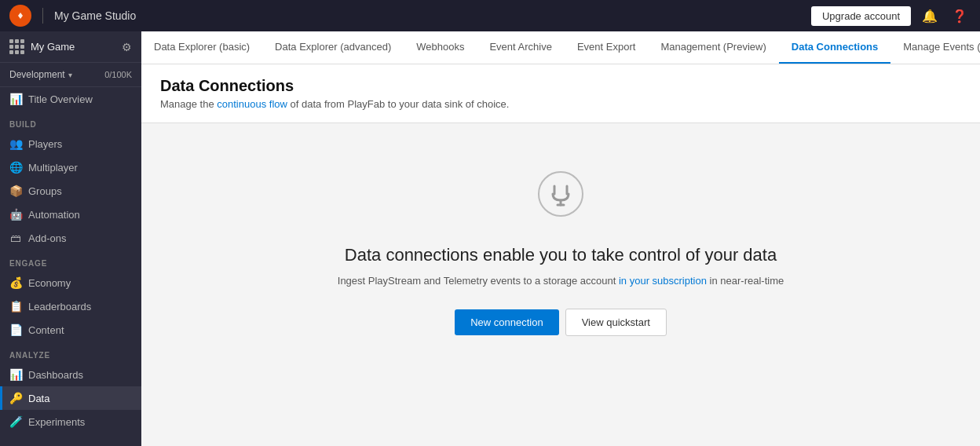 The height and width of the screenshot is (446, 980). Describe the element at coordinates (71, 191) in the screenshot. I see `sidebar-item-groups: 📦 Groups` at that location.